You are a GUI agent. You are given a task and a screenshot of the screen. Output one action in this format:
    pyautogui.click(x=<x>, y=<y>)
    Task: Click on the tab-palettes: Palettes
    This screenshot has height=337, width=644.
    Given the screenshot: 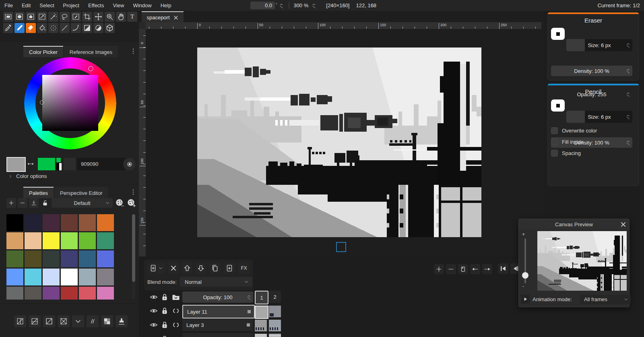 What is the action you would take?
    pyautogui.click(x=39, y=192)
    